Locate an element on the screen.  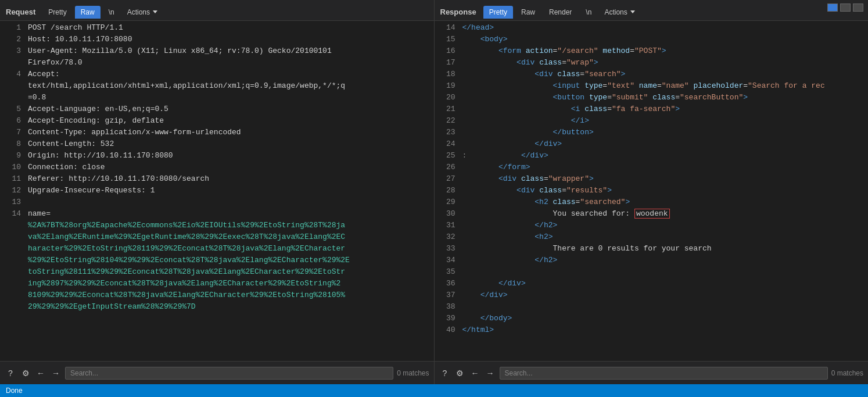
prev-match-response: ← is located at coordinates (475, 373).